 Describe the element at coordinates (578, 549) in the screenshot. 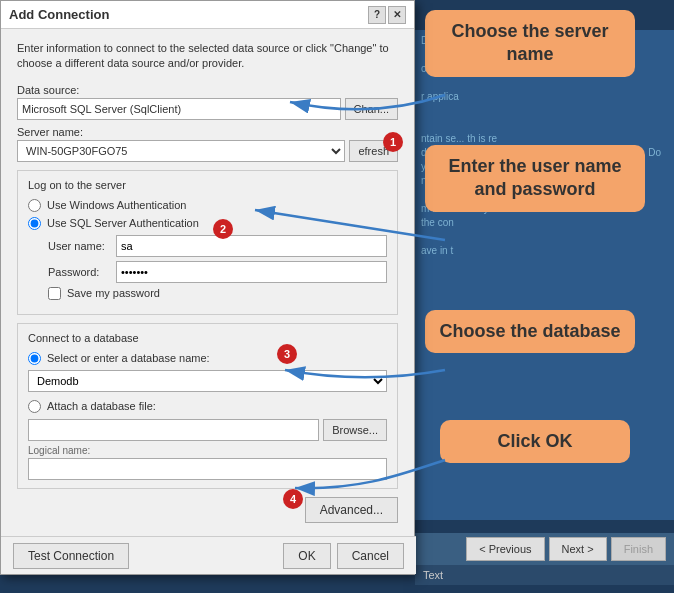

I see `next-button: Next >` at that location.